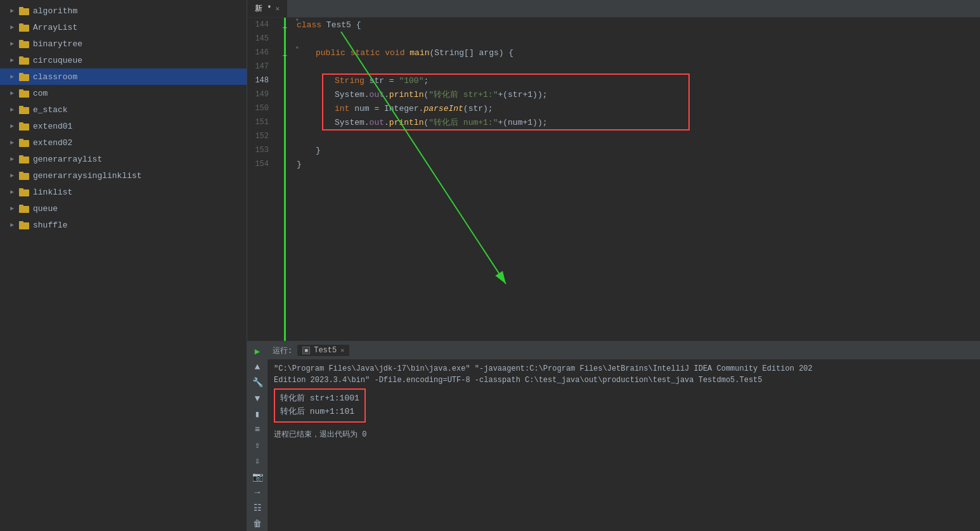  What do you see at coordinates (123, 126) in the screenshot?
I see `sidebar-item-extend01: ► extend01` at bounding box center [123, 126].